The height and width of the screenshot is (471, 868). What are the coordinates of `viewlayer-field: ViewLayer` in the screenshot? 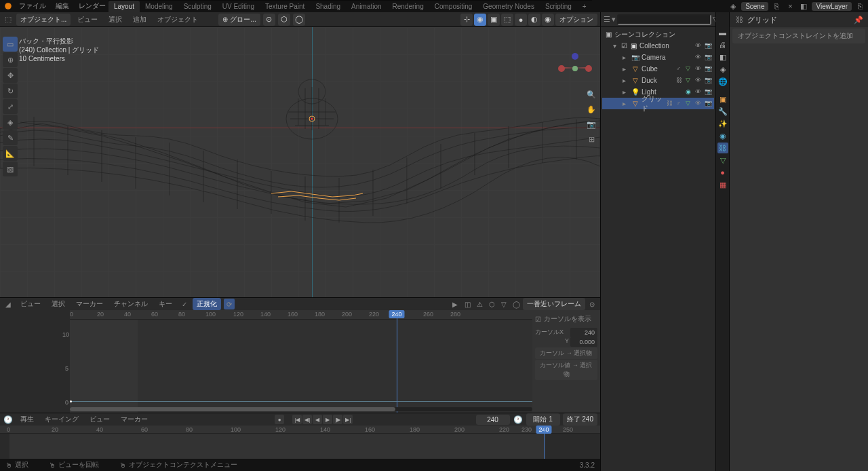 It's located at (831, 7).